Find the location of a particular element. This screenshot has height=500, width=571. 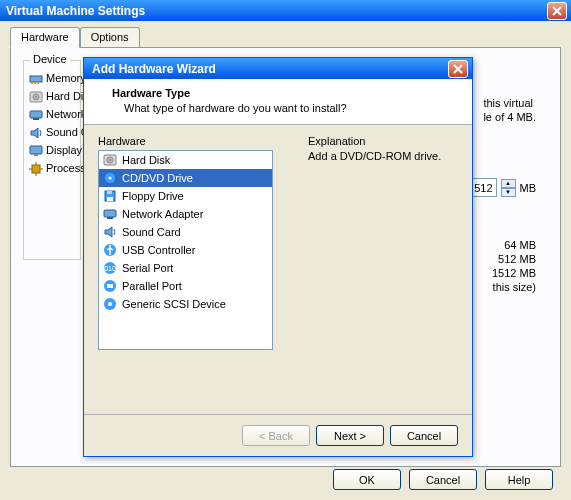

memory-icon is located at coordinates (35, 78).